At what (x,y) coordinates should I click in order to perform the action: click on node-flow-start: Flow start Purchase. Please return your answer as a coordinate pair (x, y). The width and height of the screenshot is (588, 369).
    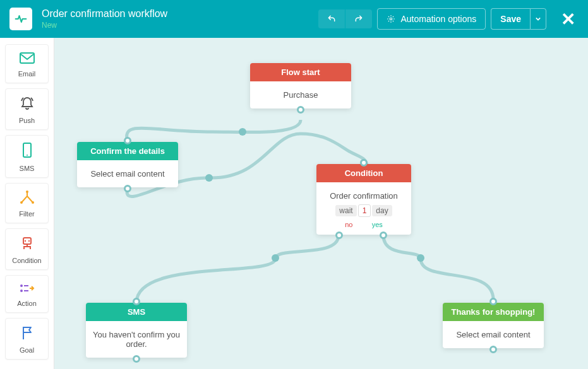
    Looking at the image, I should click on (301, 86).